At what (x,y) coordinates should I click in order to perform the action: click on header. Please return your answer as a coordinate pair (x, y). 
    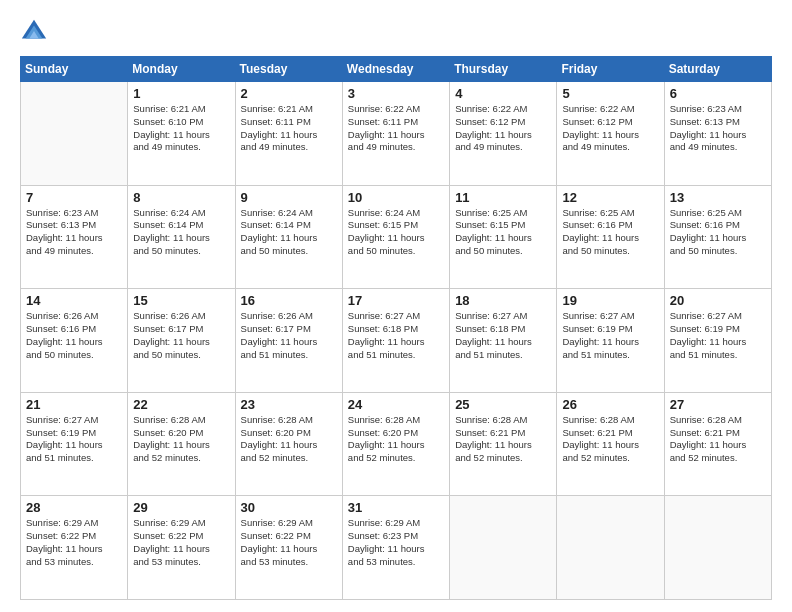
    Looking at the image, I should click on (396, 32).